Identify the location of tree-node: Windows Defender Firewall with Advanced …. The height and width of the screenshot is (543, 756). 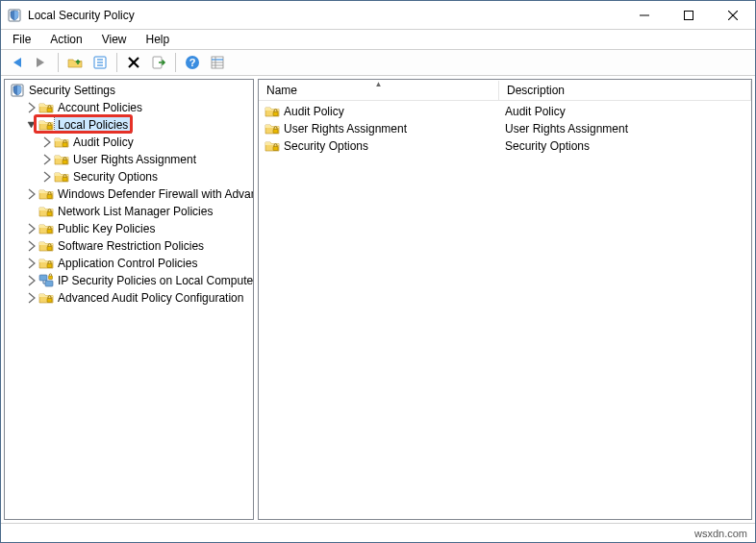
(131, 194).